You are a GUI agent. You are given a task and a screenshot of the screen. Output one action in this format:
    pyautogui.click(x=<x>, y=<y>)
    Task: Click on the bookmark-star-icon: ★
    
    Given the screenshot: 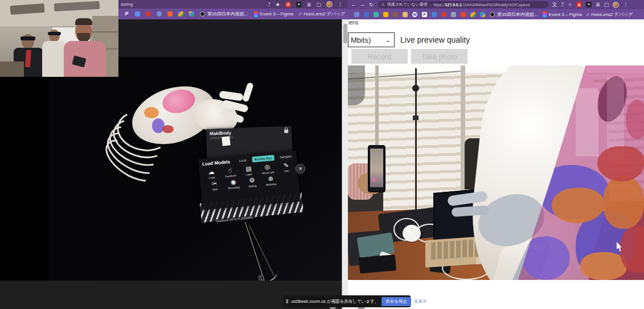 What is the action you would take?
    pyautogui.click(x=278, y=5)
    